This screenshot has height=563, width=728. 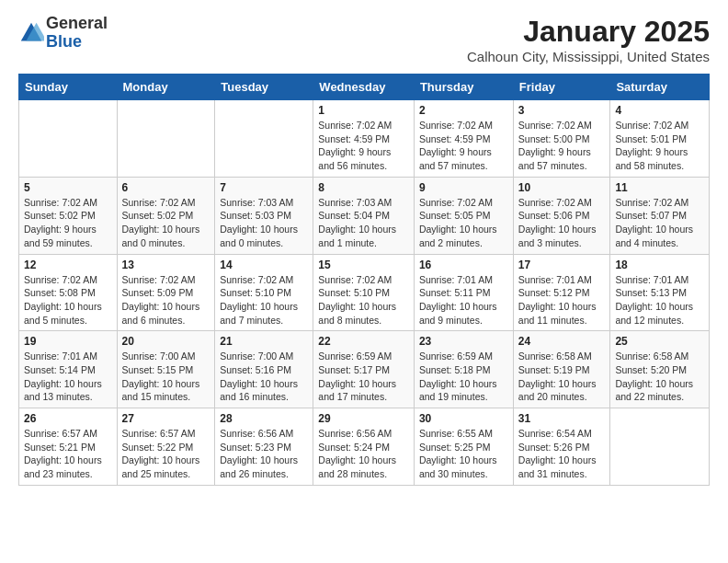 I want to click on day-info: Sunrise: 7:02 AM Sunset: 5:06 PM Dayligh…, so click(x=563, y=223).